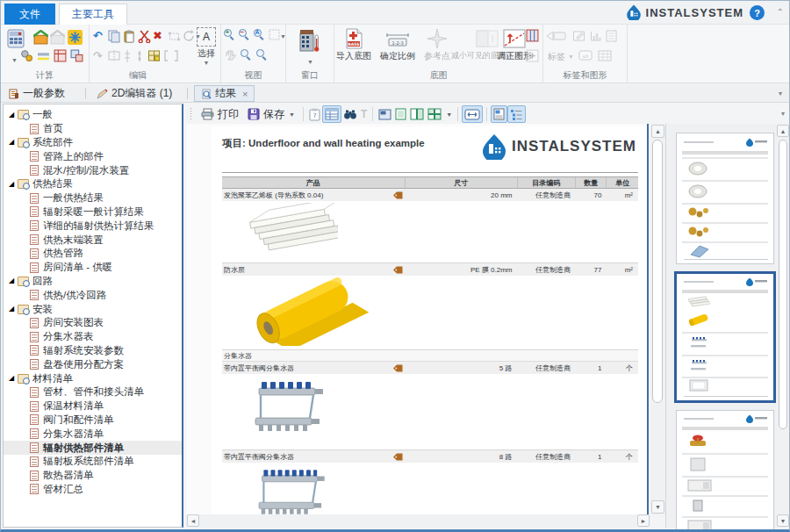 The height and width of the screenshot is (532, 790). I want to click on window-dropdown-icon: ▼, so click(311, 61).